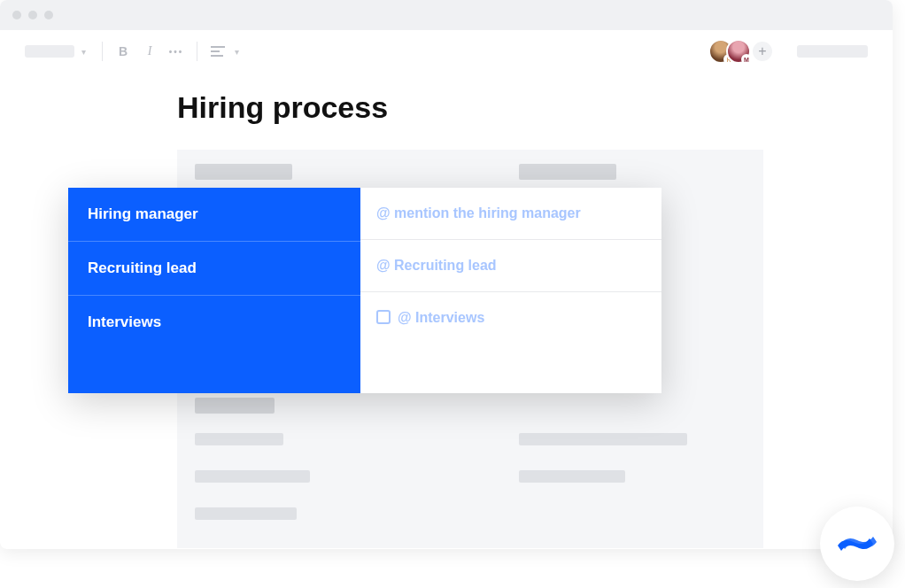 This screenshot has width=905, height=588. Describe the element at coordinates (17, 15) in the screenshot. I see `window-close-dot` at that location.